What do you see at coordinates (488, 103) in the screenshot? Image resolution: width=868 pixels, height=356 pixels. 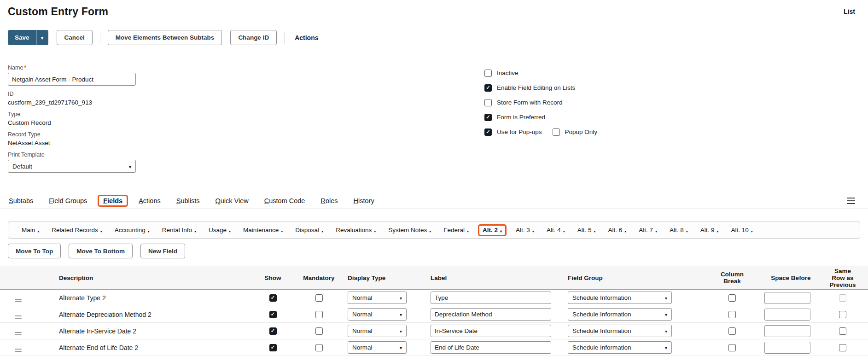 I see `store-form-checkbox` at bounding box center [488, 103].